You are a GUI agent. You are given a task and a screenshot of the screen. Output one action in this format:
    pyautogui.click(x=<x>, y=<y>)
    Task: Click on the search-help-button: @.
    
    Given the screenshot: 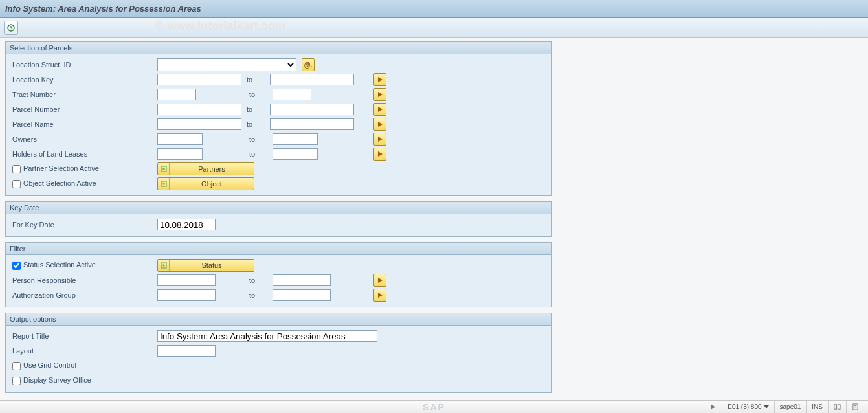 What is the action you would take?
    pyautogui.click(x=308, y=65)
    